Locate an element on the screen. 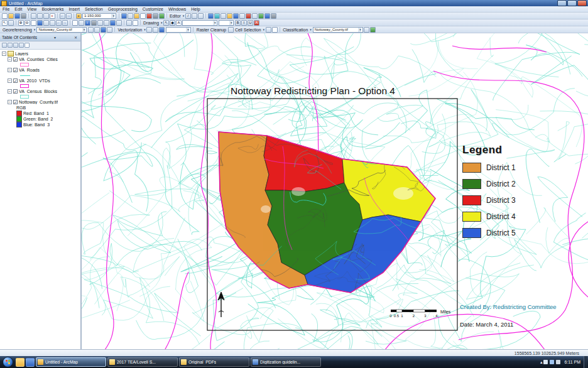  training-sample-icon is located at coordinates (373, 30).